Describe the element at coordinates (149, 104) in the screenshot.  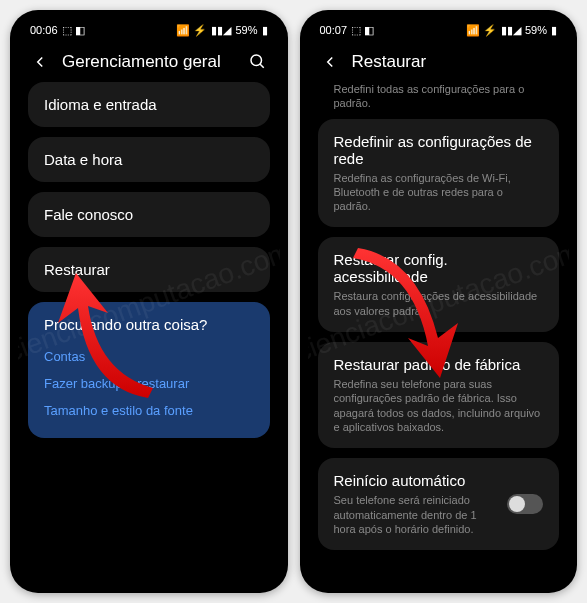
I see `item-label: Idioma e entrada` at that location.